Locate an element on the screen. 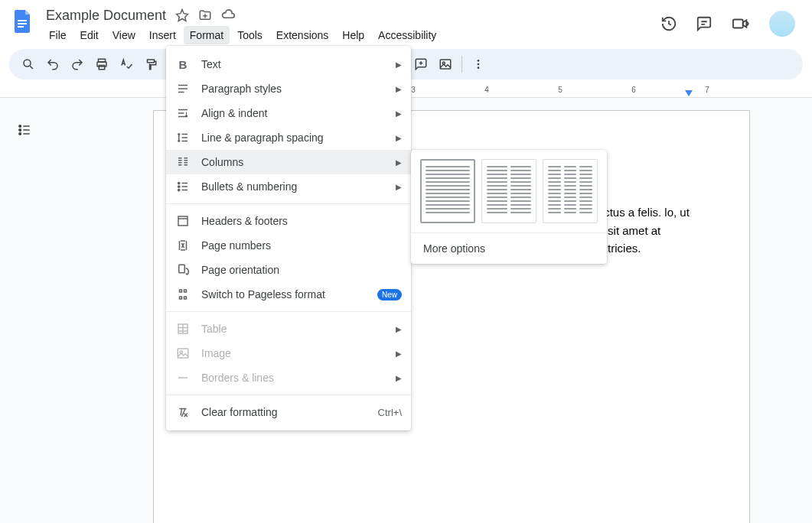  orientation-icon is located at coordinates (183, 270).